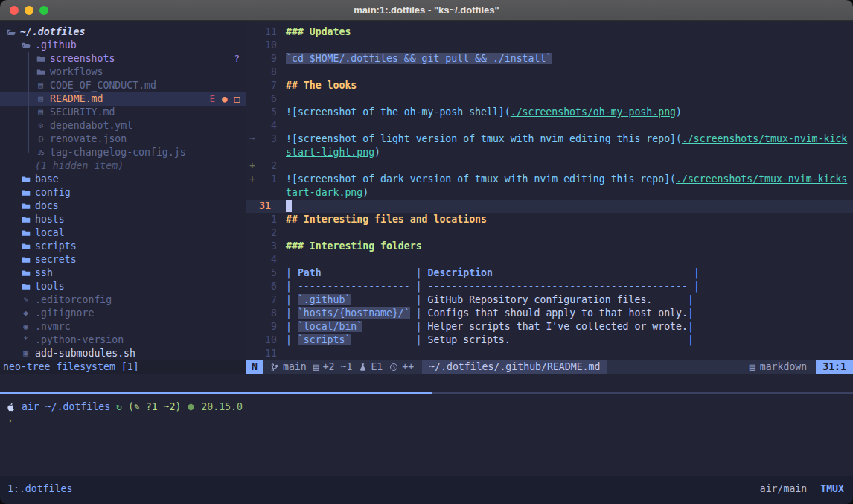  I want to click on tree-indent-guide, so click(28, 59).